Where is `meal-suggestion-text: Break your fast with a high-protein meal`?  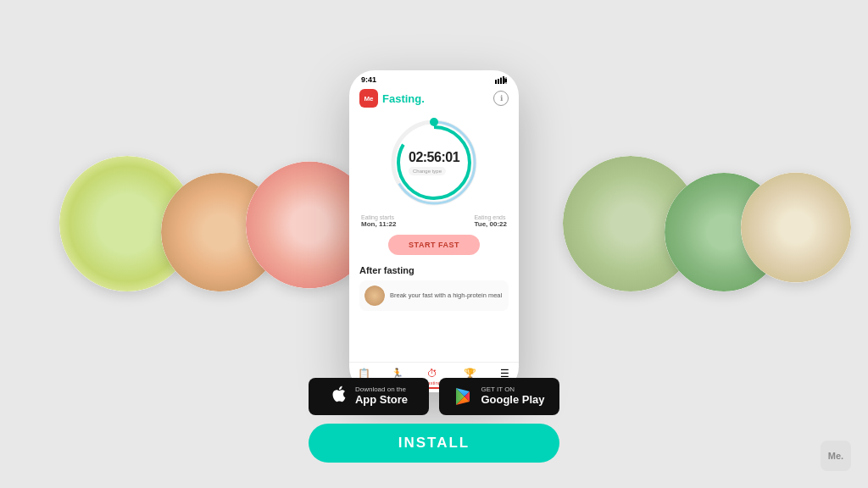 meal-suggestion-text: Break your fast with a high-protein meal is located at coordinates (446, 296).